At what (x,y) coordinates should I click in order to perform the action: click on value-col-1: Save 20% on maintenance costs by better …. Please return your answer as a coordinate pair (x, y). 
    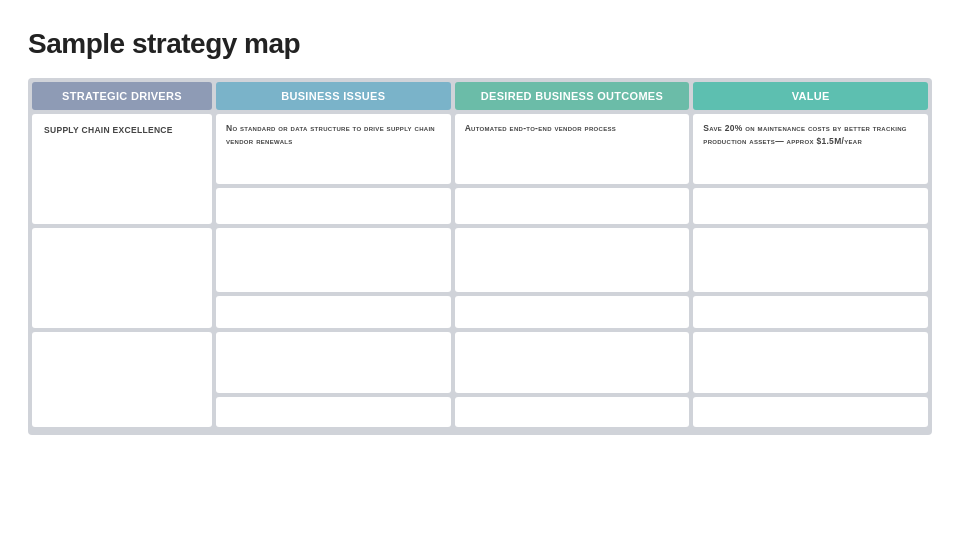
    Looking at the image, I should click on (810, 169).